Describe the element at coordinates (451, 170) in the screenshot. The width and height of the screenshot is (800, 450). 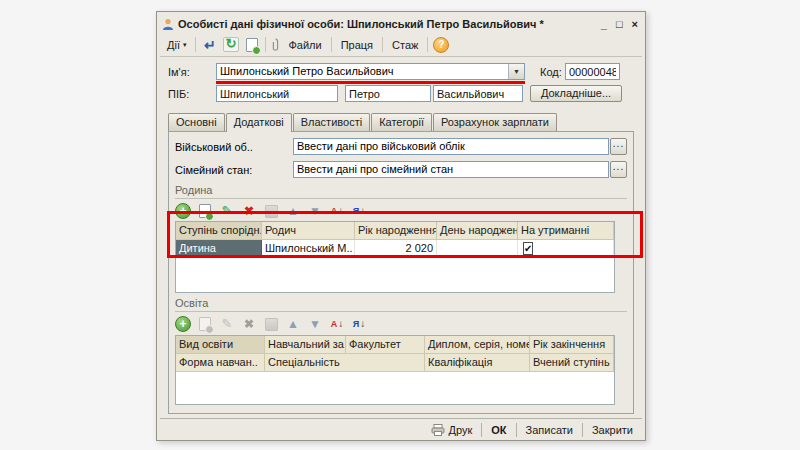
I see `marital-field: Ввести дані про сімейний стан` at that location.